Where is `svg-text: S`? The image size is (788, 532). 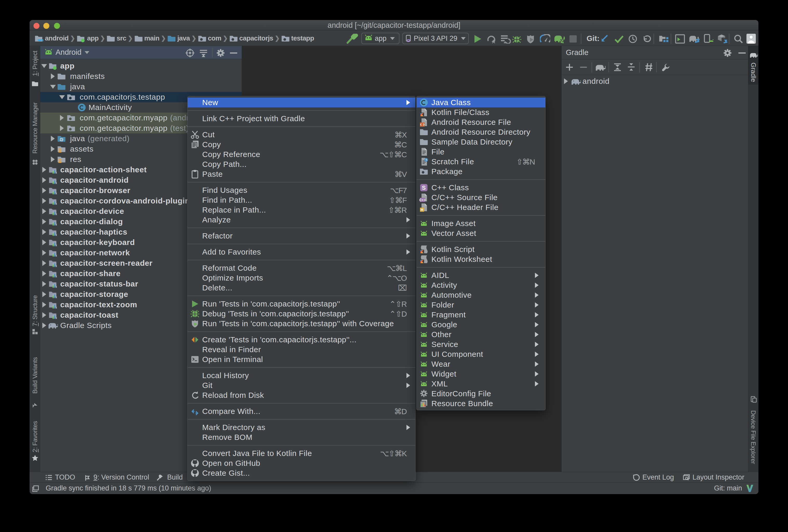
svg-text: S is located at coordinates (424, 188).